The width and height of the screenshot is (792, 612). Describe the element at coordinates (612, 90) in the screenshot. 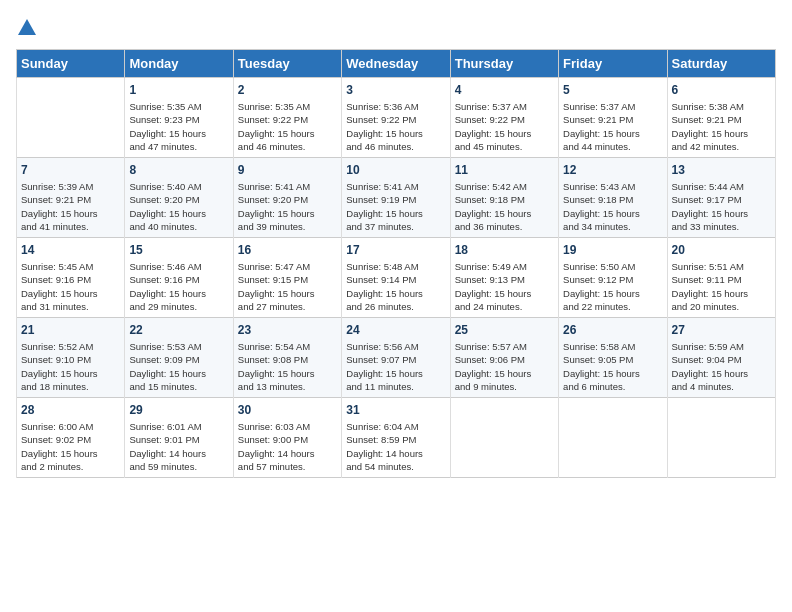

I see `day-number: 5` at that location.